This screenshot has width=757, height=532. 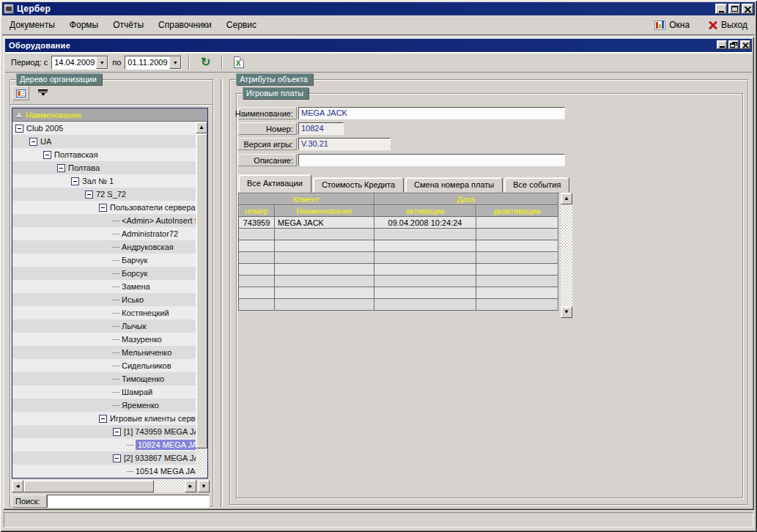 What do you see at coordinates (221, 293) in the screenshot?
I see `panel-splitter` at bounding box center [221, 293].